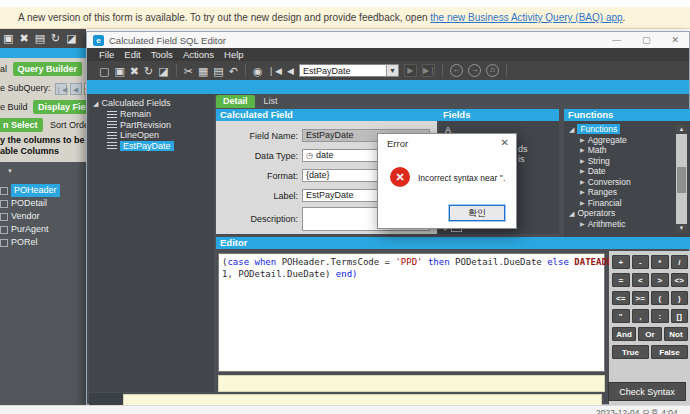  Describe the element at coordinates (152, 114) in the screenshot. I see `tree-item-remain: Remain` at that location.